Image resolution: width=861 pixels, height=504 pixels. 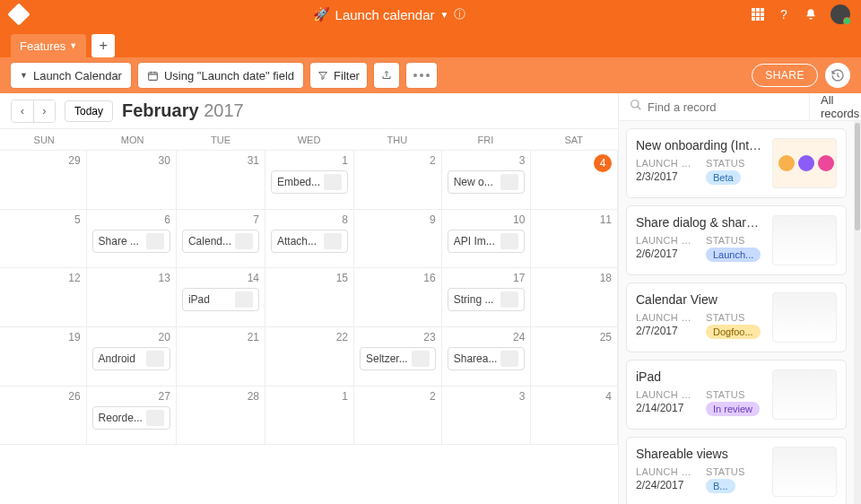 I want to click on calendar-cell: 29, so click(x=43, y=180).